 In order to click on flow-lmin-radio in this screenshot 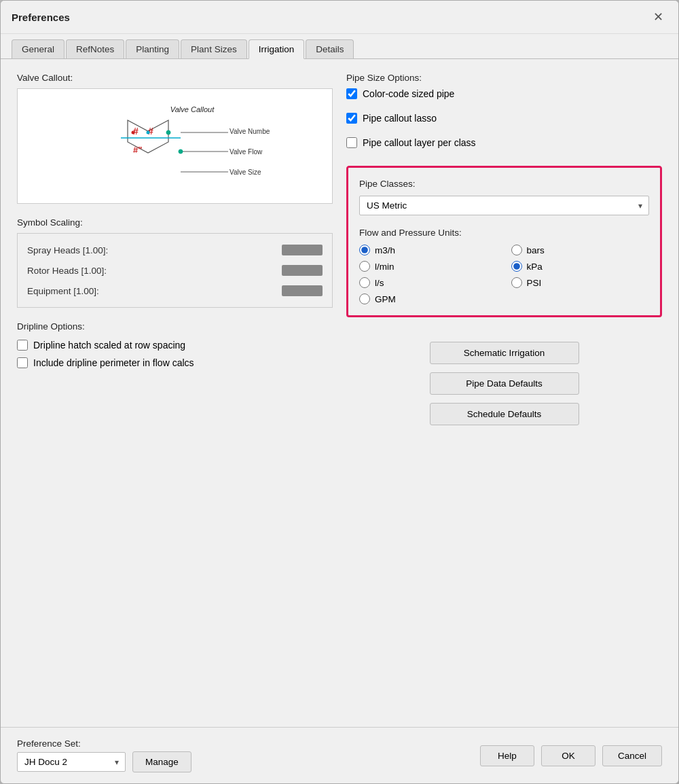, I will do `click(365, 266)`.